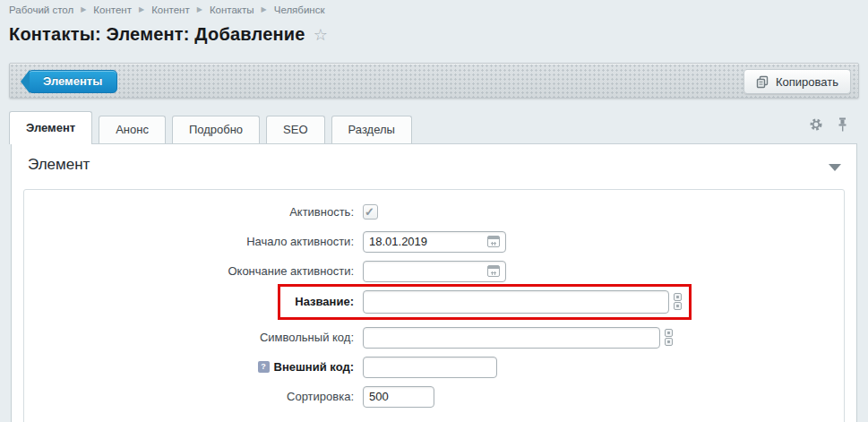  Describe the element at coordinates (434, 211) in the screenshot. I see `field-row-activity: Активность: ✓` at that location.